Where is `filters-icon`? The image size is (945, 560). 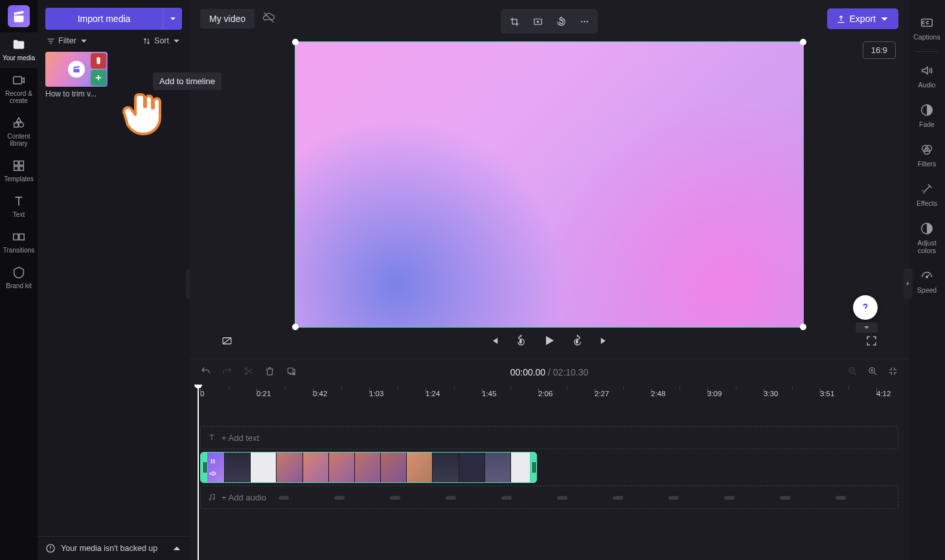
filters-icon is located at coordinates (927, 150).